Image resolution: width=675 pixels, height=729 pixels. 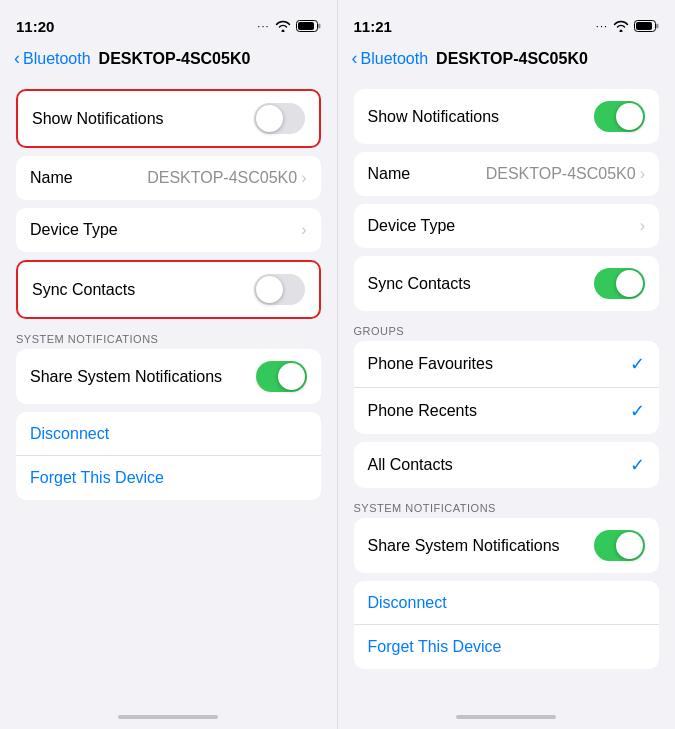 I want to click on actions-group-2: Disconnect Forget This Device, so click(x=507, y=625).